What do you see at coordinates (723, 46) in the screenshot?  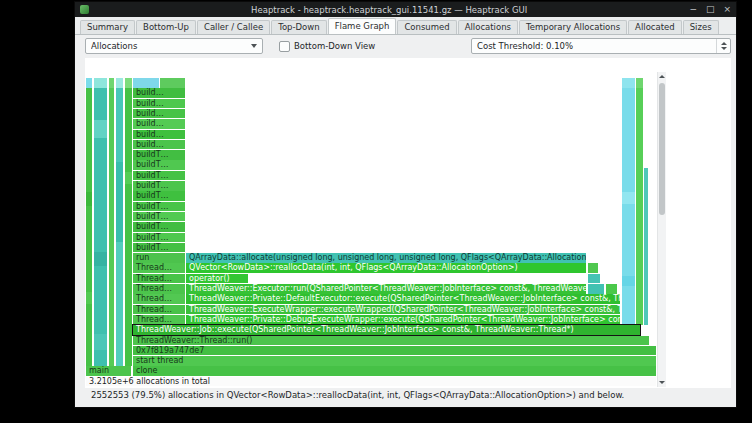 I see `spinbox-arrows` at bounding box center [723, 46].